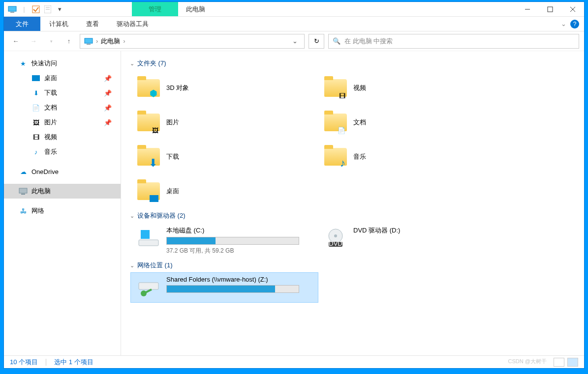  Describe the element at coordinates (51, 122) in the screenshot. I see `sidebar-label: 图片` at that location.